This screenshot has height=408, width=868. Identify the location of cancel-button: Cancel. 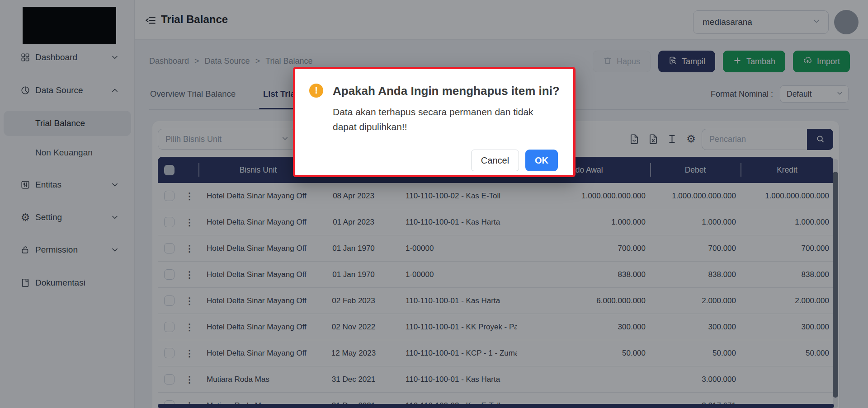
(495, 160).